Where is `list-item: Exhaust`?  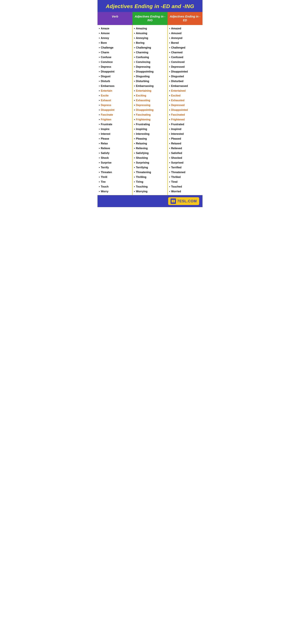 list-item: Exhaust is located at coordinates (115, 100).